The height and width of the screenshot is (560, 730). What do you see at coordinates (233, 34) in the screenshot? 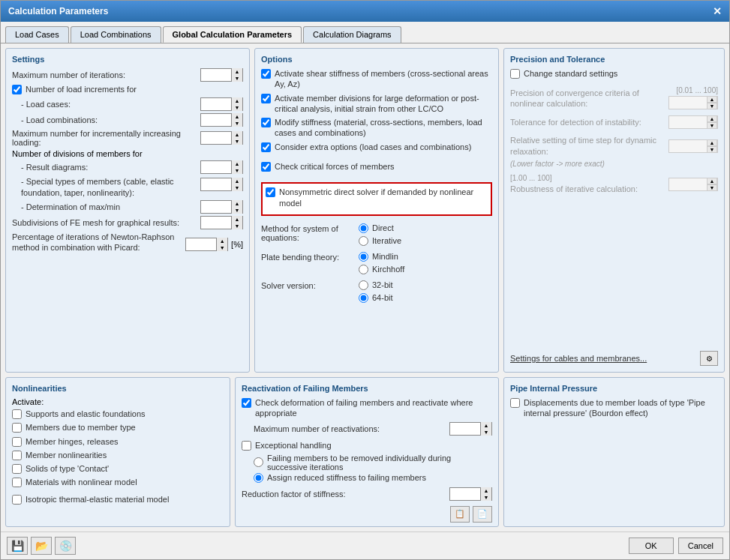
I see `tab-global-calc: Global Calculation Parameters` at bounding box center [233, 34].